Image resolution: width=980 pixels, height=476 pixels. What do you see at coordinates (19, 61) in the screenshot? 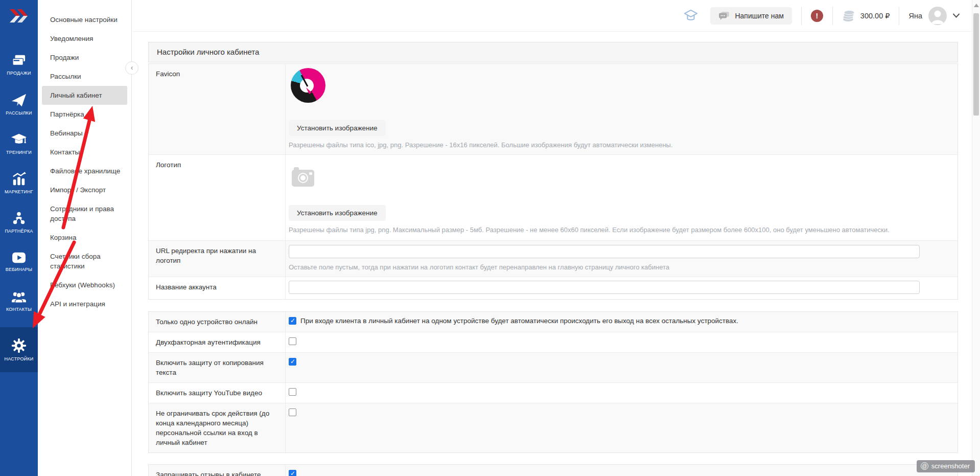
I see `cards-icon` at bounding box center [19, 61].